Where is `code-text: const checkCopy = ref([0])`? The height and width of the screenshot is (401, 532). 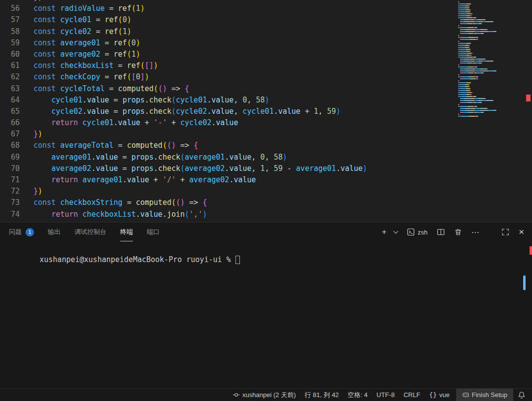
code-text: const checkCopy = ref([0]) is located at coordinates (92, 77).